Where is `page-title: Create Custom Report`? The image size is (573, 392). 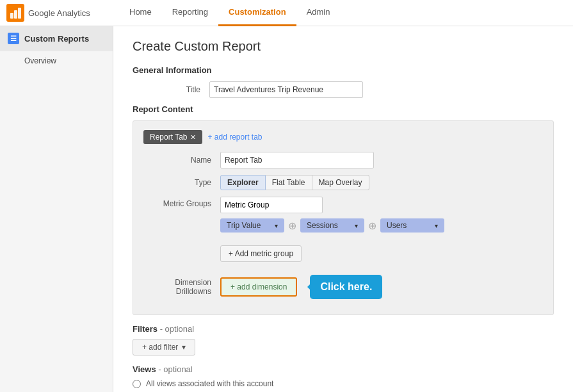
page-title: Create Custom Report is located at coordinates (343, 46).